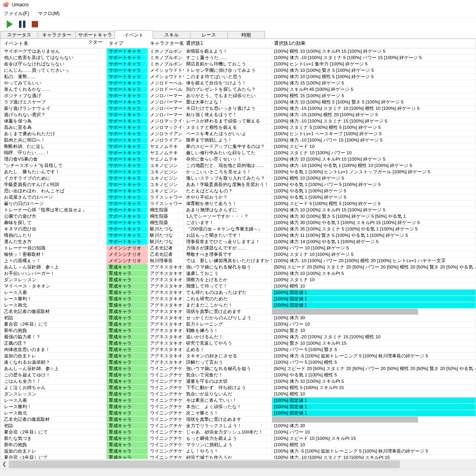  What do you see at coordinates (238, 71) in the screenshot?
I see `table-row: にんじん……買ってくださいっサポートキャラメイショウドトウトレセン学園に掛け合っ…` at bounding box center [238, 71].